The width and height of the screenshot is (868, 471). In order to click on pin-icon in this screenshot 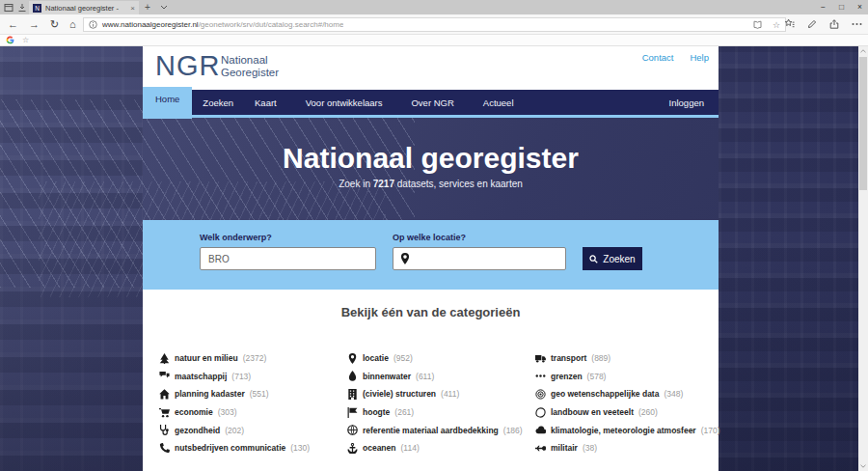, I will do `click(353, 359)`.